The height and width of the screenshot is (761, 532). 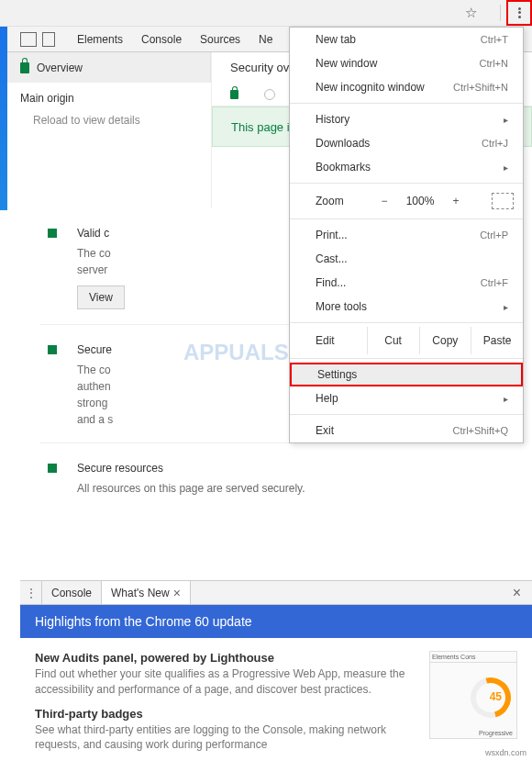 I want to click on overview-row: Overview, so click(x=105, y=68).